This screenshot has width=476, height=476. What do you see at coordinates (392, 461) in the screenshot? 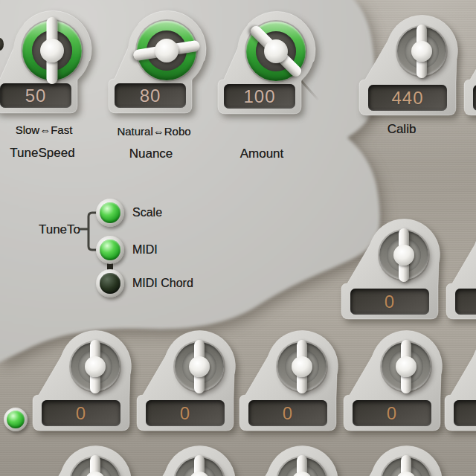
I see `row2-k4-control` at bounding box center [392, 461].